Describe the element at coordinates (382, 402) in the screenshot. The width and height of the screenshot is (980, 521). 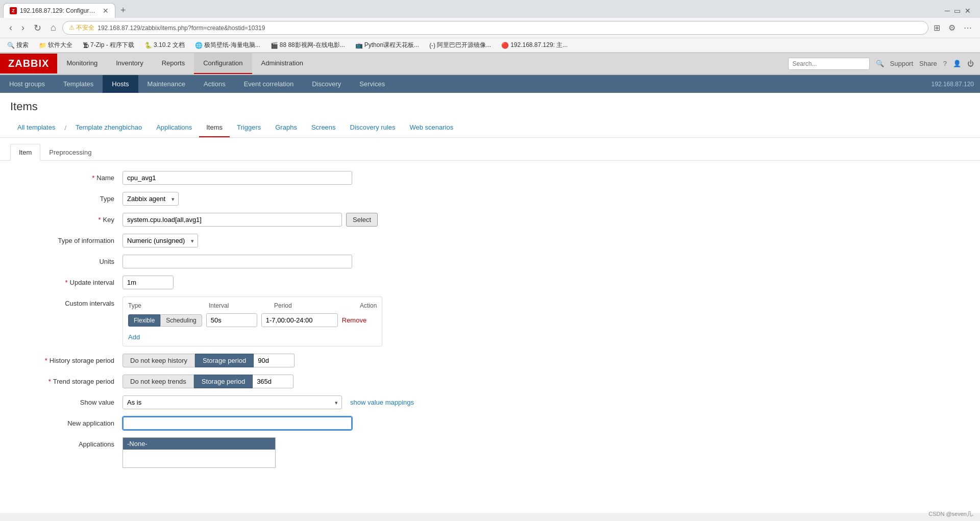
I see `show-value-mappings-link: show value mappings` at that location.